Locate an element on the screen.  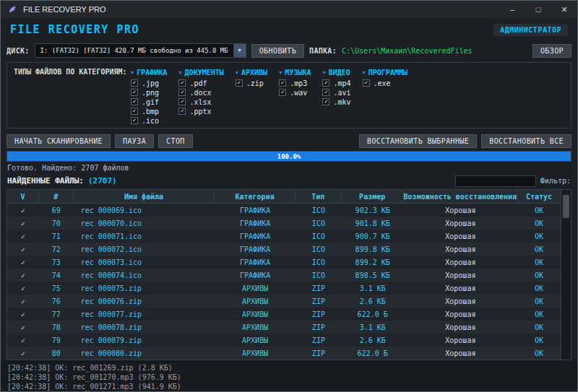
extension-item: ✓ .docx is located at coordinates (201, 92).